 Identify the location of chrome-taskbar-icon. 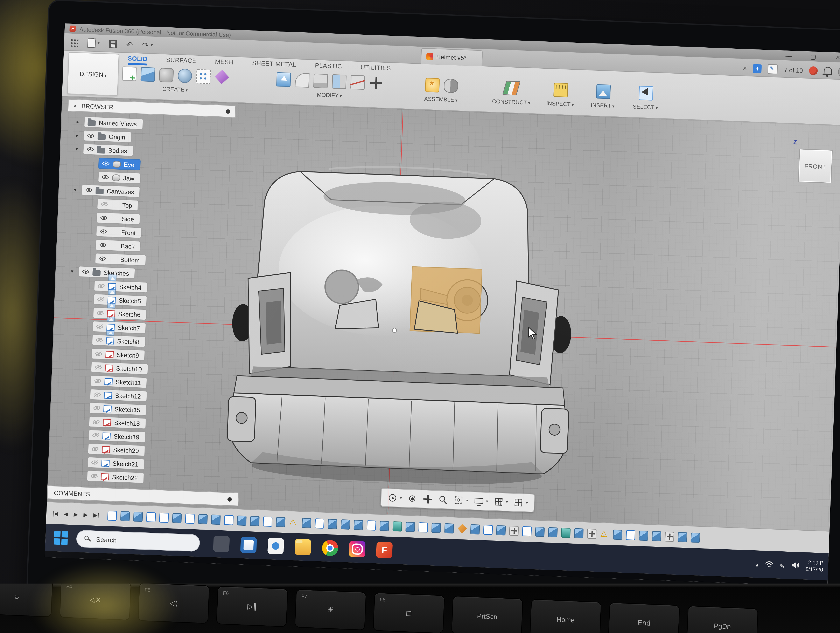
(330, 548).